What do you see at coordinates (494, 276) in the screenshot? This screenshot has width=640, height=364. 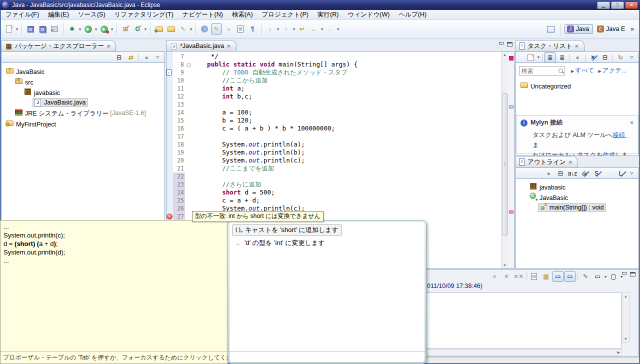 I see `console-terminate-icon: ■` at bounding box center [494, 276].